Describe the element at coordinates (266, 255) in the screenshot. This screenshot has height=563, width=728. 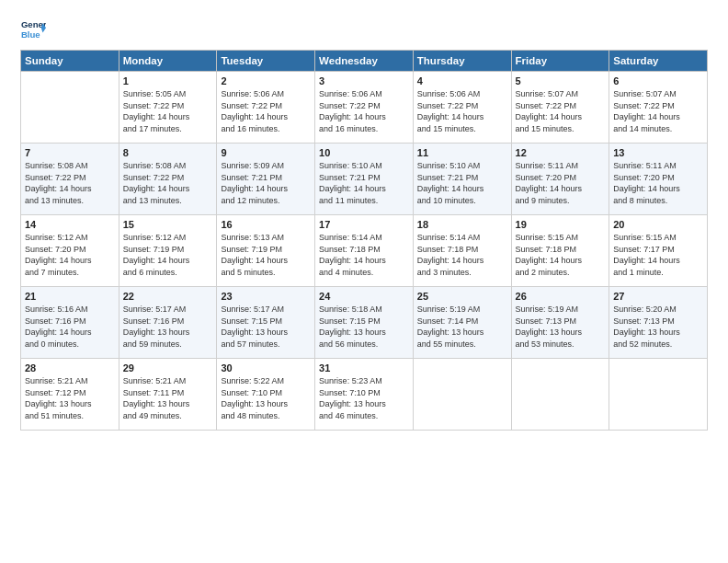
I see `cell-info: Sunrise: 5:13 AM Sunset: 7:19 PM Dayligh…` at that location.